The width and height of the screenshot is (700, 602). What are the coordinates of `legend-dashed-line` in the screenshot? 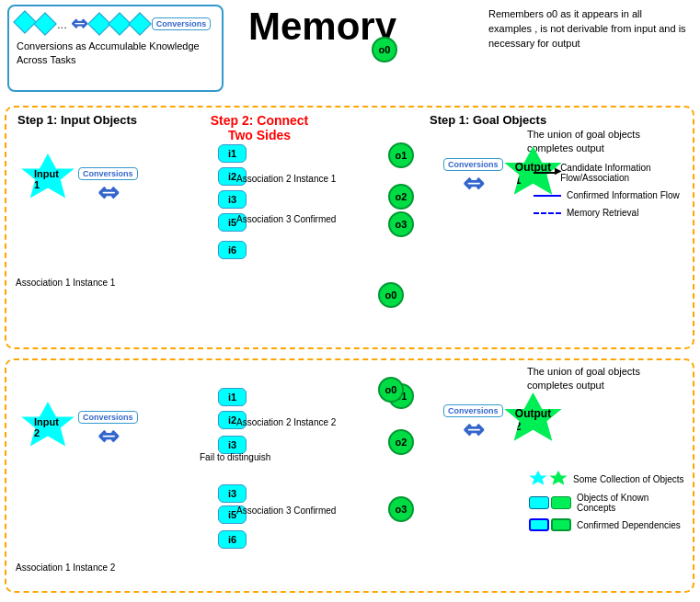 It's located at (547, 213).